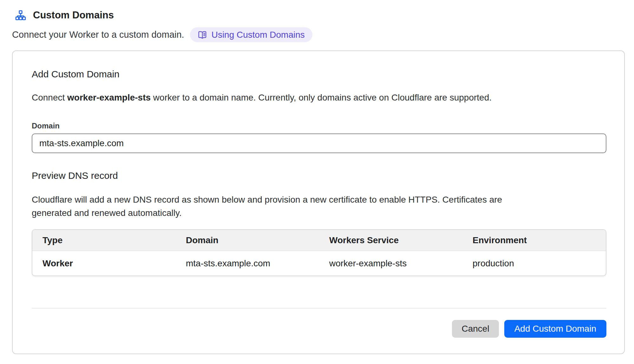  Describe the element at coordinates (319, 263) in the screenshot. I see `table-row: Worker mta-sts.example.com worker-exampl…` at that location.